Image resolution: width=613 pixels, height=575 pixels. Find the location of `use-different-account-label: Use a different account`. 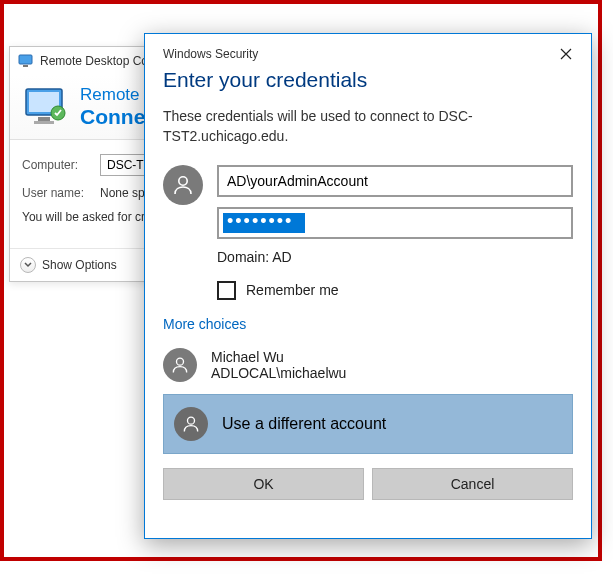

use-different-account-label: Use a different account is located at coordinates (304, 424).